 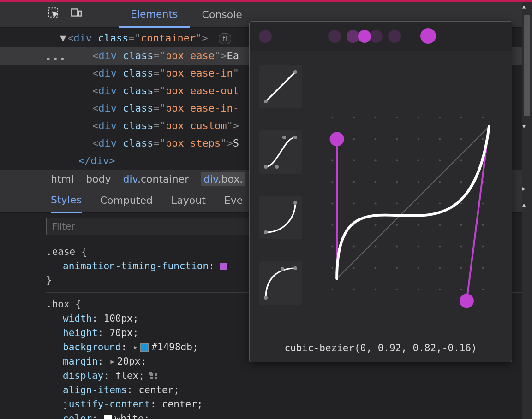 I want to click on prop-value: #1498db, so click(x=172, y=347).